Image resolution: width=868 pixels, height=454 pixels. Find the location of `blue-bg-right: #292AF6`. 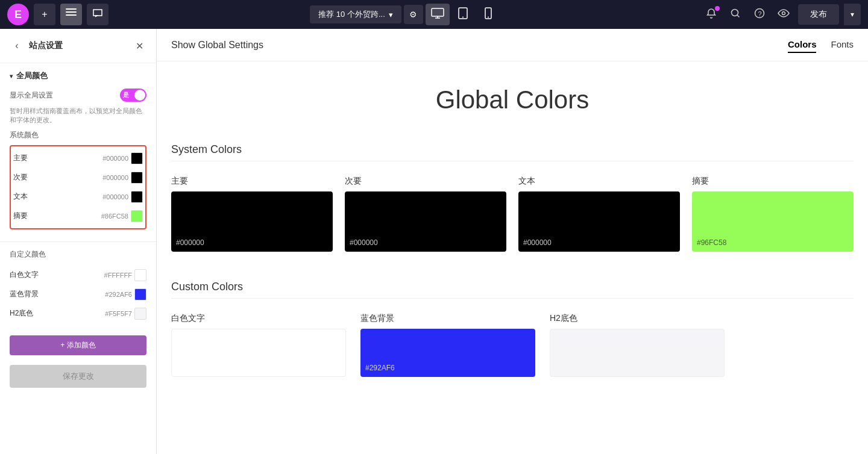

blue-bg-right: #292AF6 is located at coordinates (125, 294).